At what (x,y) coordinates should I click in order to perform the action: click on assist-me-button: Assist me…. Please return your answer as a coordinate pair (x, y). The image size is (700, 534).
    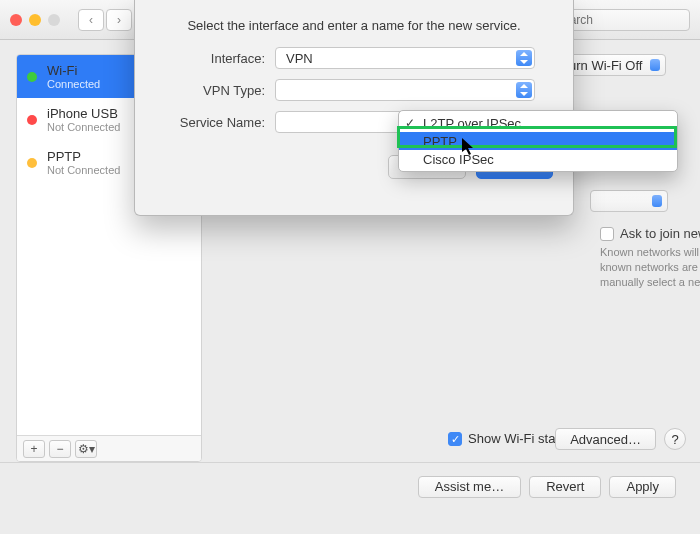
    Looking at the image, I should click on (470, 487).